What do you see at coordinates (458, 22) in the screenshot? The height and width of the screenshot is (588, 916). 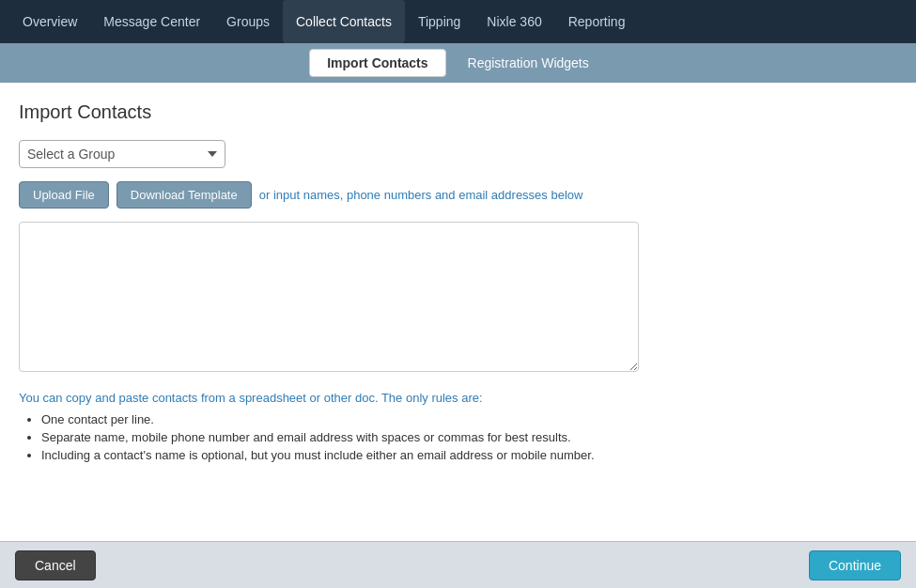 I see `top-navigation: Overview Message Center Groups Collect C…` at bounding box center [458, 22].